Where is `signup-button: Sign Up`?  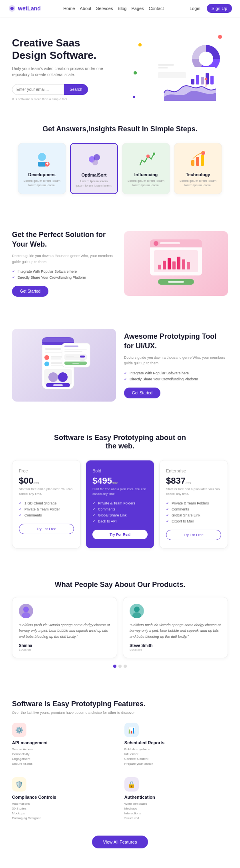 signup-button: Sign Up is located at coordinates (219, 8).